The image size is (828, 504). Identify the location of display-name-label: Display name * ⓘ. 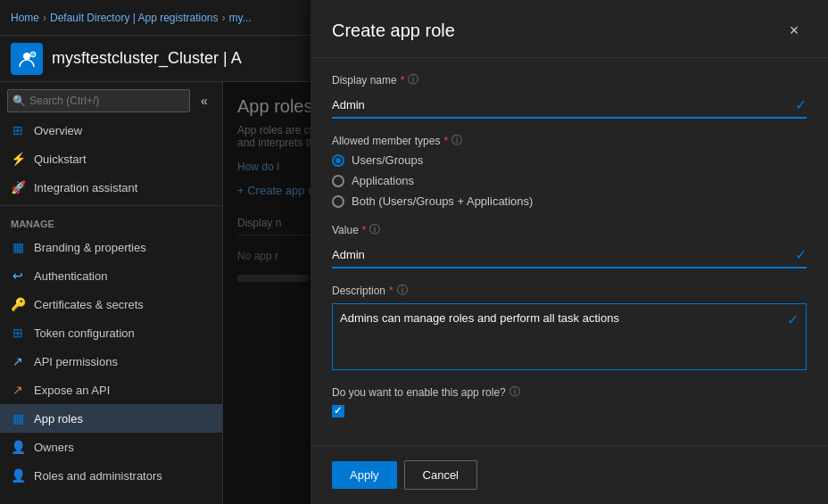
(569, 80).